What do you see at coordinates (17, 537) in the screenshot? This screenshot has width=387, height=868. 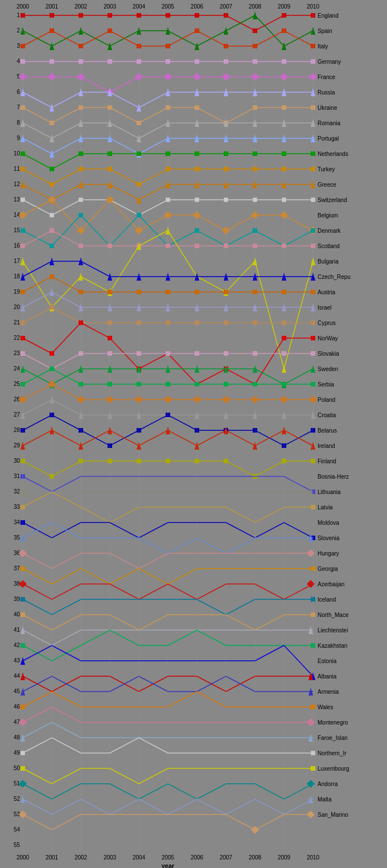 I see `y-label-35: 35` at bounding box center [17, 537].